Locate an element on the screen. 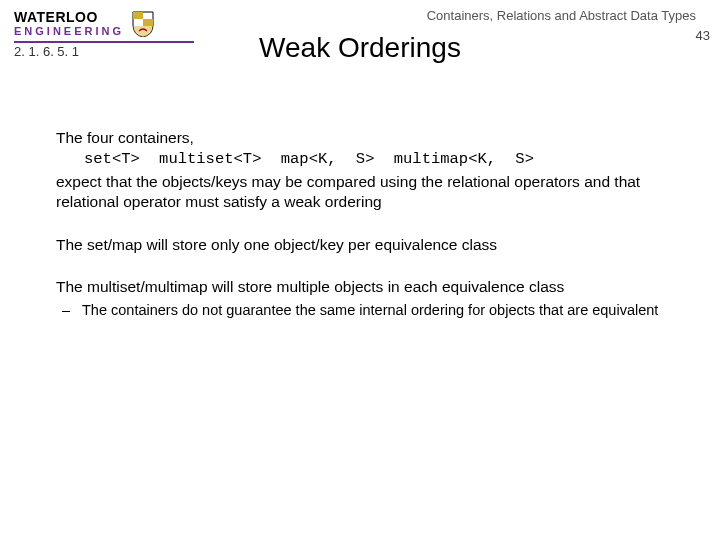 The image size is (720, 540). paragraph-1: The four containers, set<T> multiset<T> … is located at coordinates (368, 170).